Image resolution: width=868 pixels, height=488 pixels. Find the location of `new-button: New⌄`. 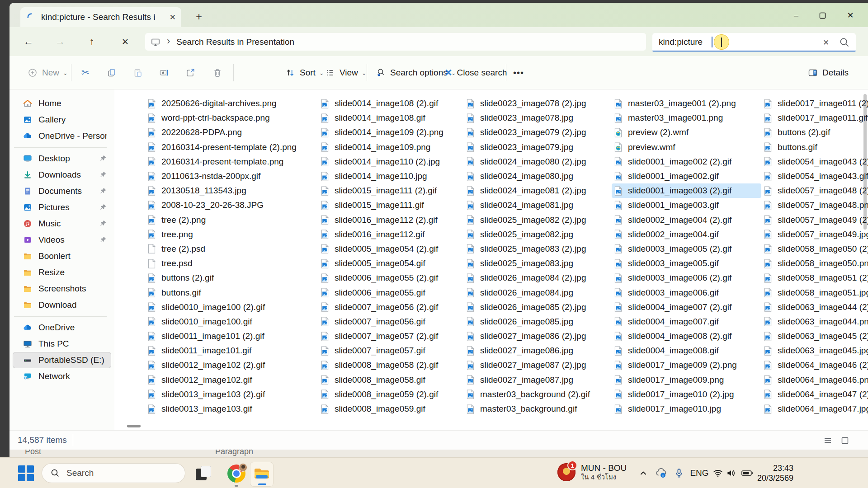

new-button: New⌄ is located at coordinates (48, 73).